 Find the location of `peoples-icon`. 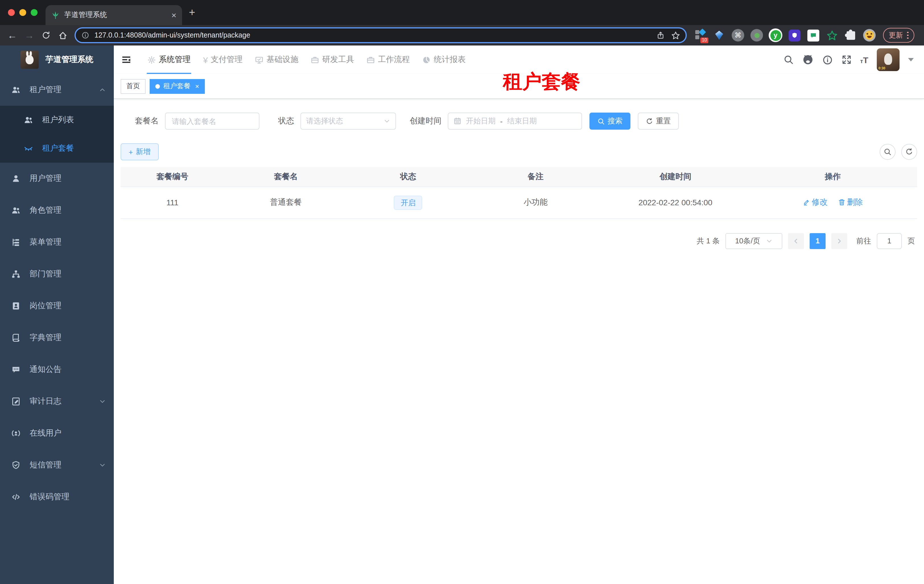

peoples-icon is located at coordinates (16, 90).